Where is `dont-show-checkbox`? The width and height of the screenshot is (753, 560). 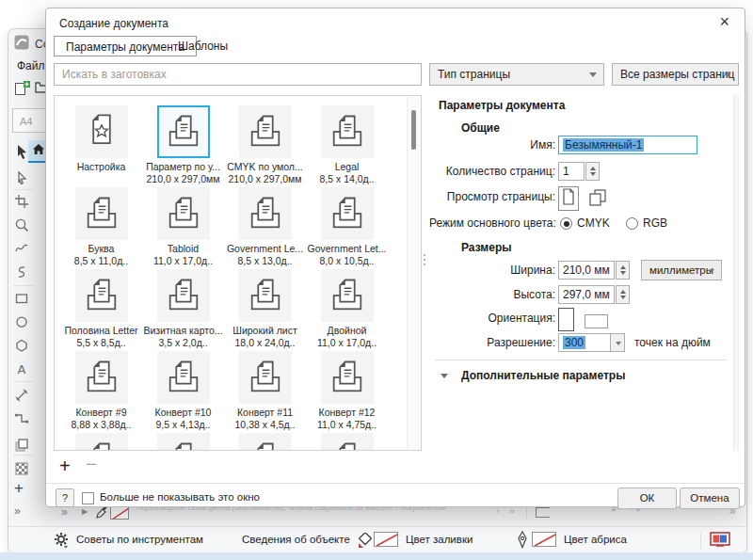 dont-show-checkbox is located at coordinates (88, 499).